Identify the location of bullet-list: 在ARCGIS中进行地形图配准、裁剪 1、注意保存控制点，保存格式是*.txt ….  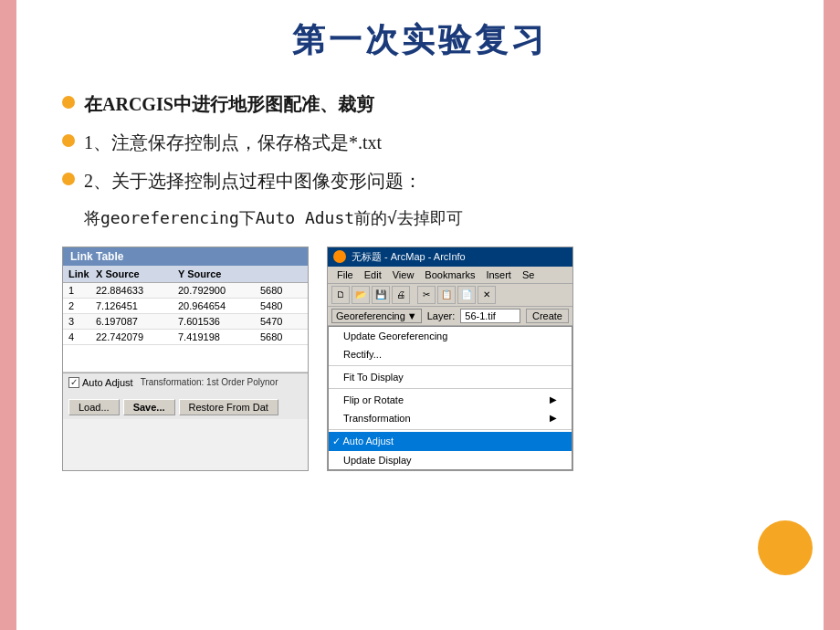
(420, 142).